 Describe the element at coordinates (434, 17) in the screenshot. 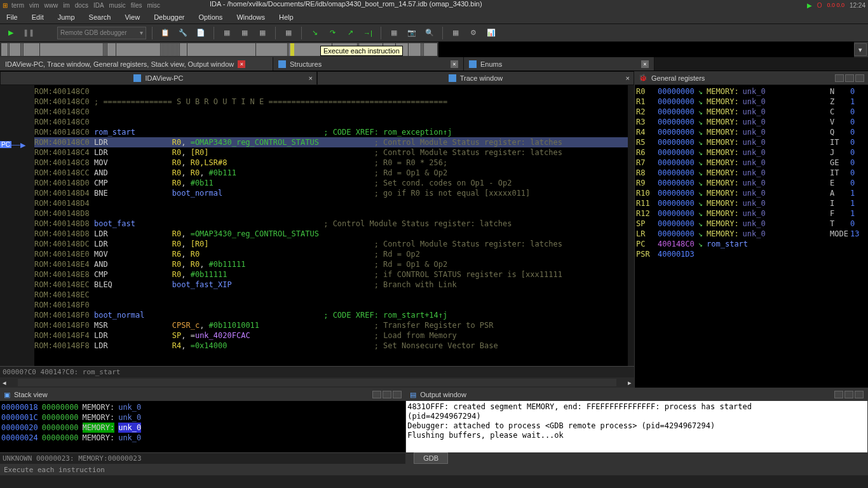

I see `menu-bar: FileEditJumpSearchViewDebuggerOptionsWin…` at that location.